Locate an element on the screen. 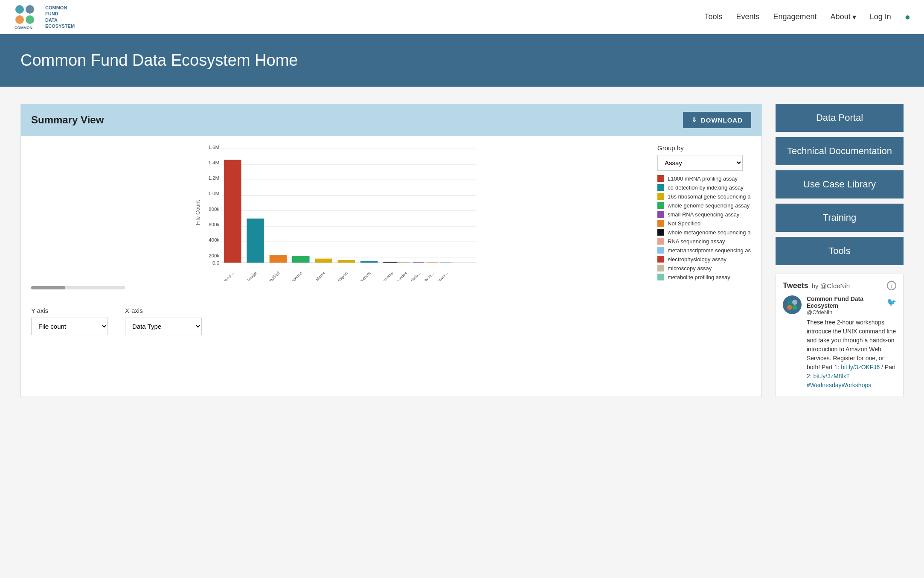  tweet-handle: @CfdeNih is located at coordinates (851, 312).